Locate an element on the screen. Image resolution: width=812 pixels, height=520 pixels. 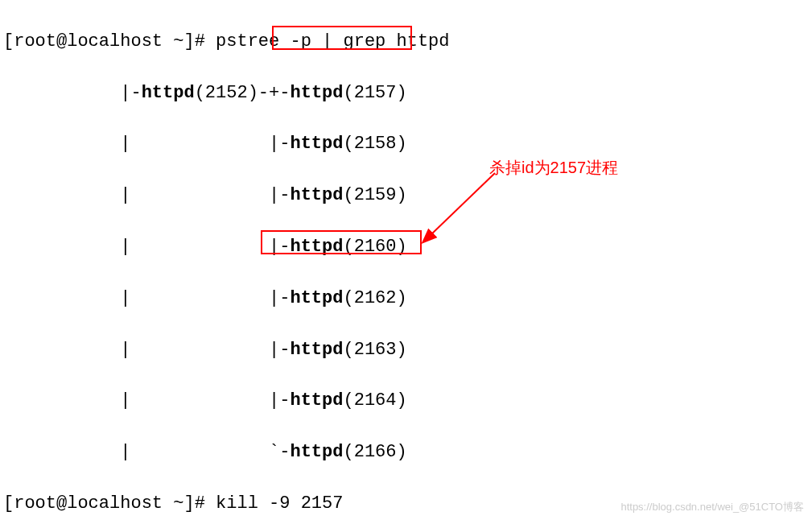
process-pid: (2162) is located at coordinates (375, 298).